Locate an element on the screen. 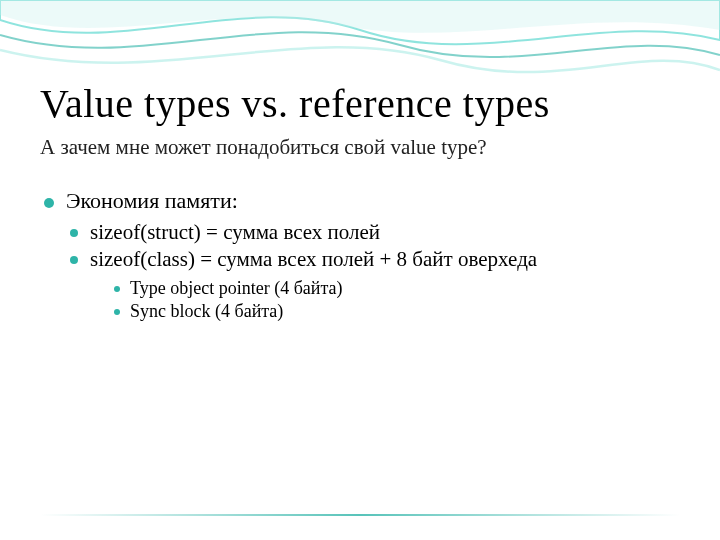  bullet-text: Sync block (4 байта) is located at coordinates (206, 311).